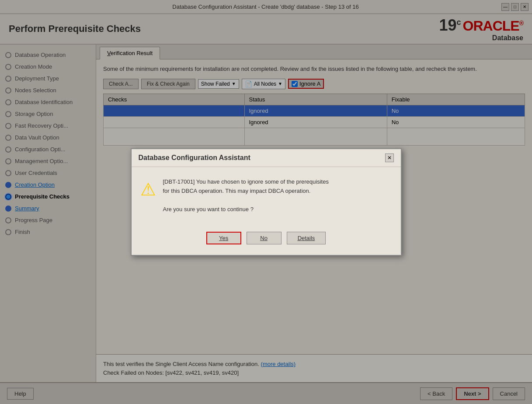 The width and height of the screenshot is (532, 404). What do you see at coordinates (264, 238) in the screenshot?
I see `no-underline: No` at bounding box center [264, 238].